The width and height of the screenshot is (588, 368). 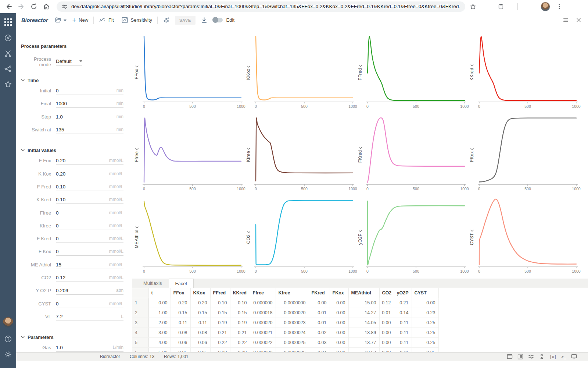 What do you see at coordinates (90, 213) in the screenshot?
I see `field-input-ffree` at bounding box center [90, 213].